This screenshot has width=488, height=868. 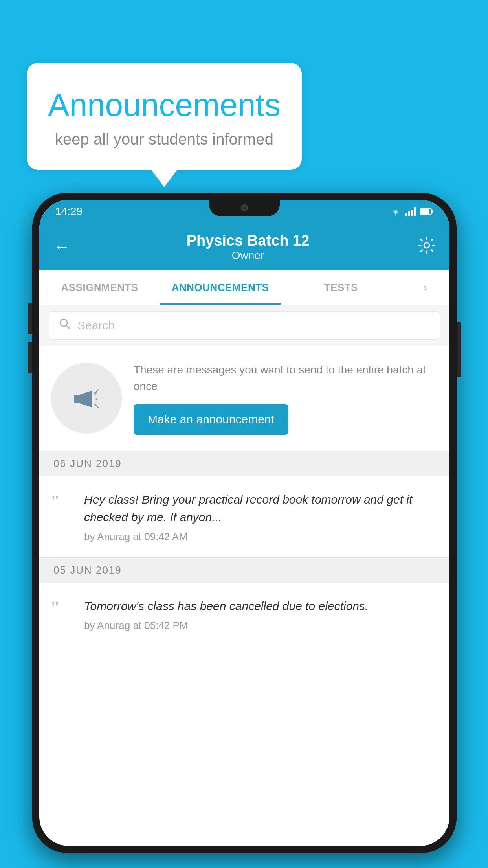 What do you see at coordinates (248, 247) in the screenshot?
I see `header-center: Physics Batch 12 Owner` at bounding box center [248, 247].